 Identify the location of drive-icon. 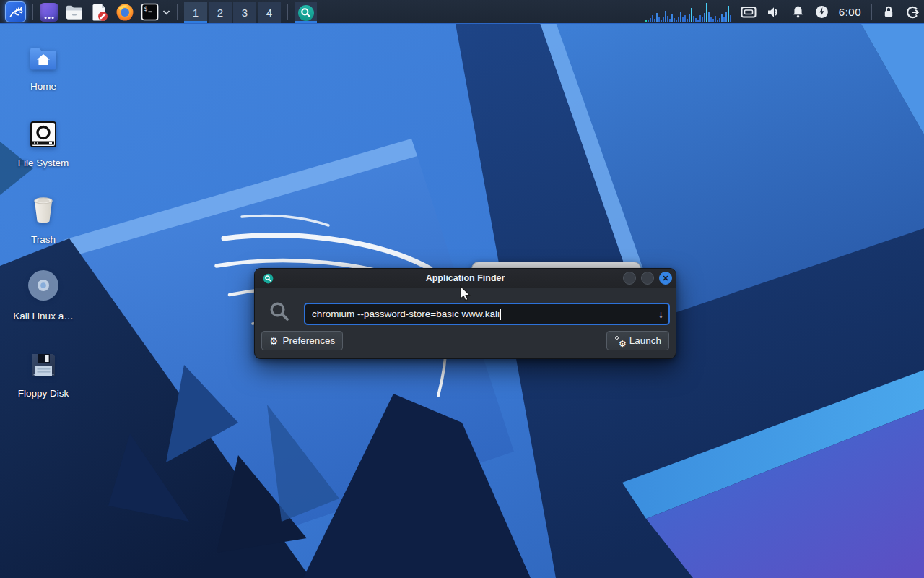
(43, 132).